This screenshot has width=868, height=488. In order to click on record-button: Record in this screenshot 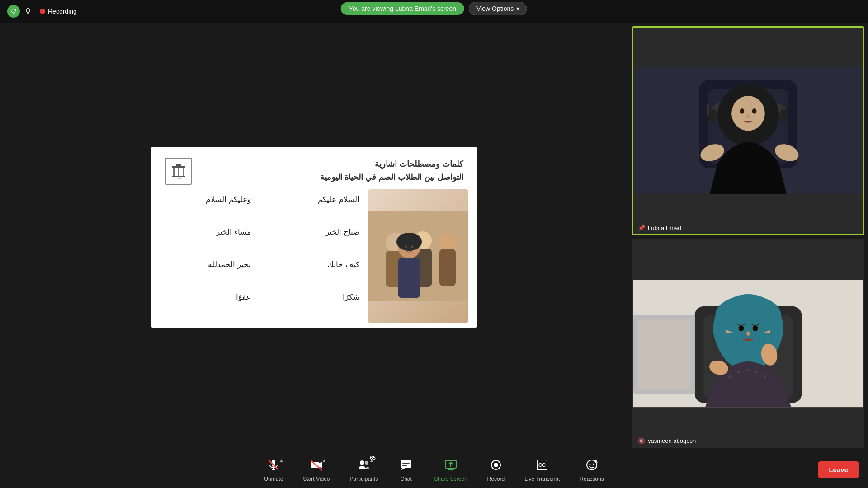, I will do `click(496, 470)`.